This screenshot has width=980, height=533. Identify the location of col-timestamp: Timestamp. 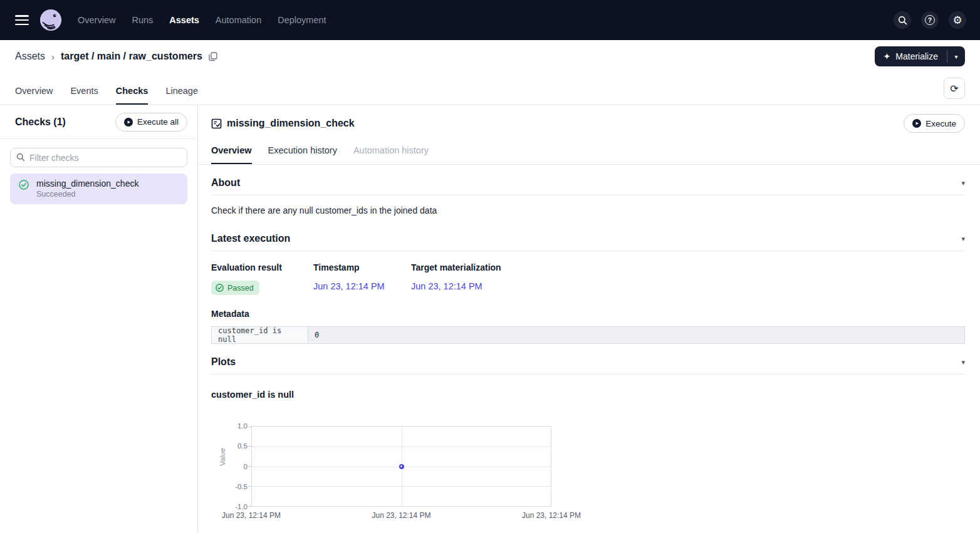
(362, 267).